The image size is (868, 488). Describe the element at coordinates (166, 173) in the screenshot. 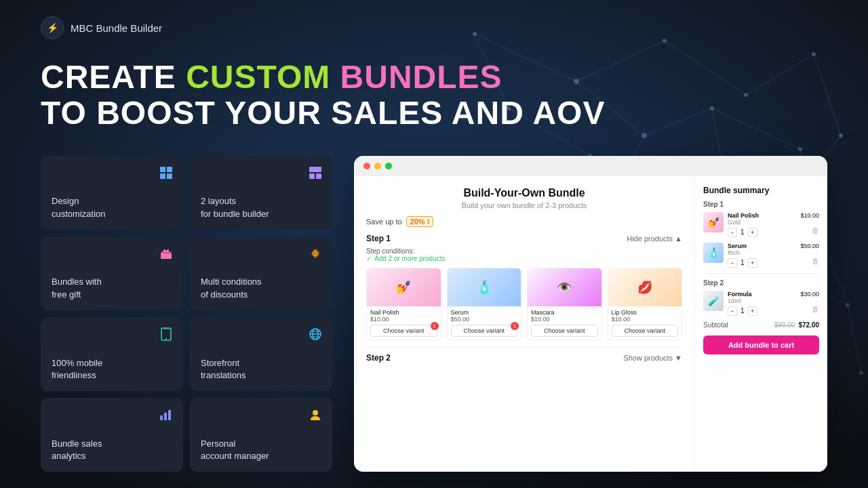

I see `grid-icon` at that location.